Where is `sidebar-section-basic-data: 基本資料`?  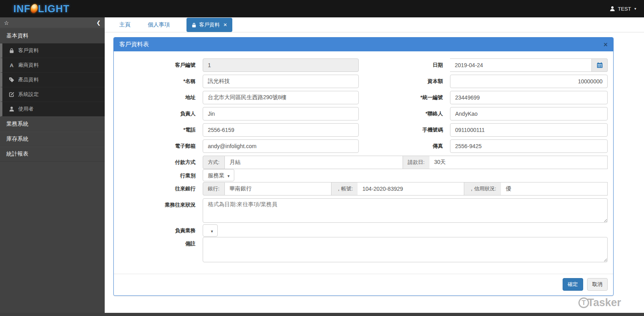 sidebar-section-basic-data: 基本資料 is located at coordinates (52, 36).